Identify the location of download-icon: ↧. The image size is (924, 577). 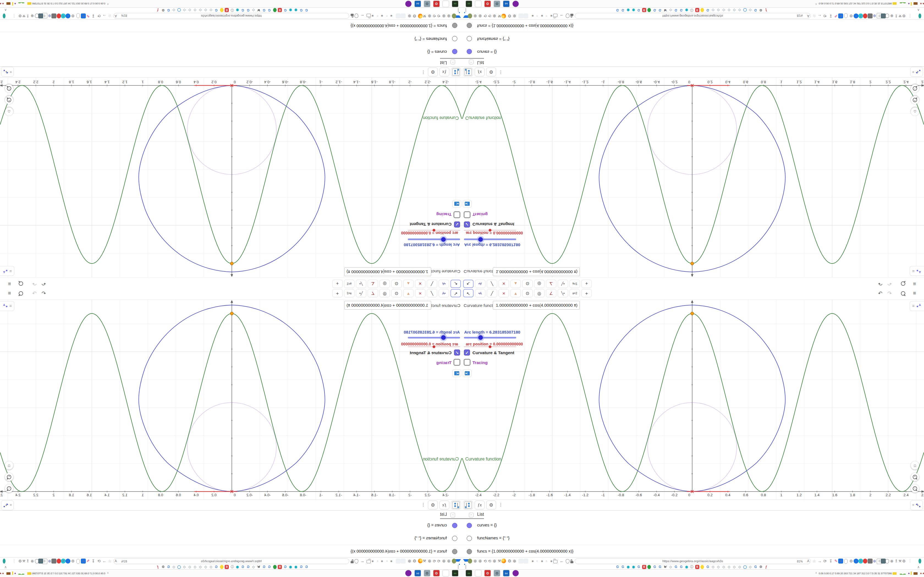
(93, 561).